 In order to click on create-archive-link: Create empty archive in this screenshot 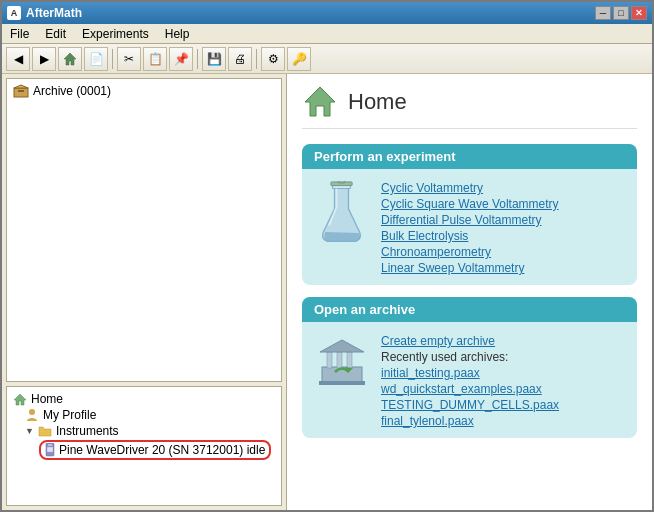, I will do `click(438, 341)`.